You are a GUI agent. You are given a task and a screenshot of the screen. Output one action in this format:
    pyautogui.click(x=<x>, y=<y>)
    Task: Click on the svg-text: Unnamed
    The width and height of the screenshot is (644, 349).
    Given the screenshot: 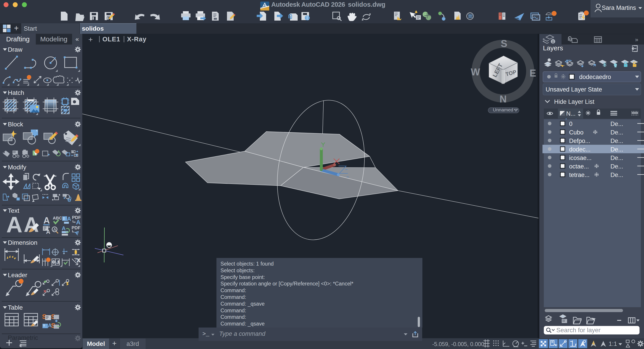 What is the action you would take?
    pyautogui.click(x=503, y=110)
    